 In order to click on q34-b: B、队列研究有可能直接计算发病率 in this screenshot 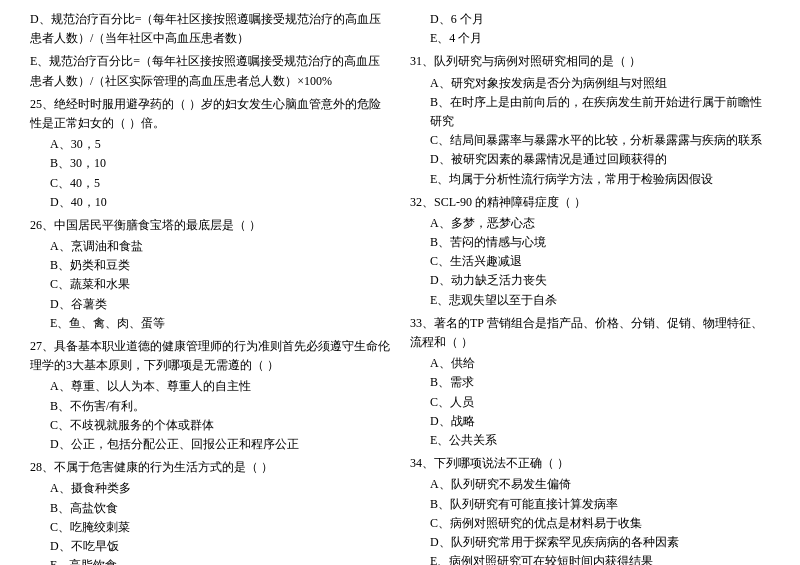, I will do `click(600, 504)`.